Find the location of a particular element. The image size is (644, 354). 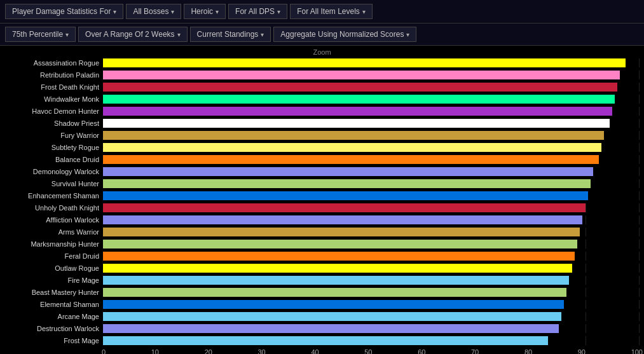

x-axis-label: 50 is located at coordinates (368, 351).